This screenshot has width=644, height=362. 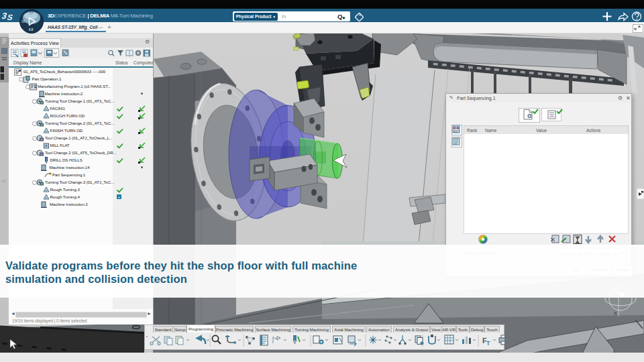 What do you see at coordinates (488, 343) in the screenshot?
I see `svg-text: T` at bounding box center [488, 343].